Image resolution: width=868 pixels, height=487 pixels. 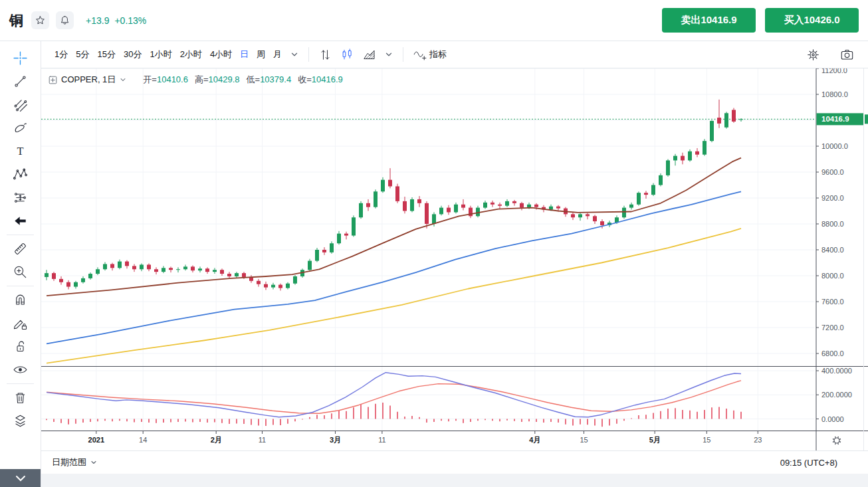 What do you see at coordinates (20, 272) in the screenshot?
I see `zoom-in-icon` at bounding box center [20, 272].